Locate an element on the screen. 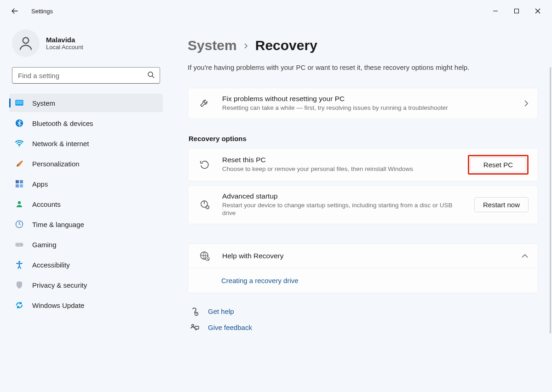 This screenshot has width=552, height=392. titlebar: Settings is located at coordinates (276, 11).